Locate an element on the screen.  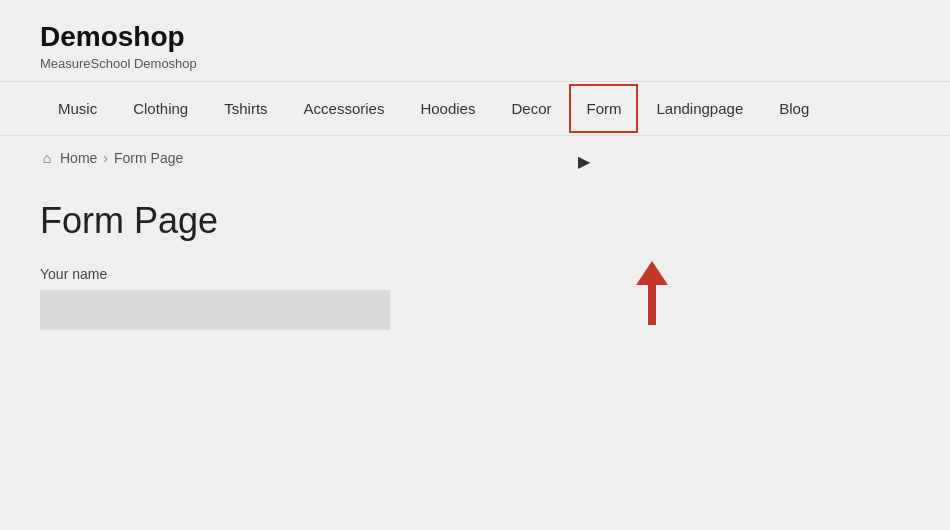
nav-item-landingpage: Landingpage is located at coordinates (700, 108).